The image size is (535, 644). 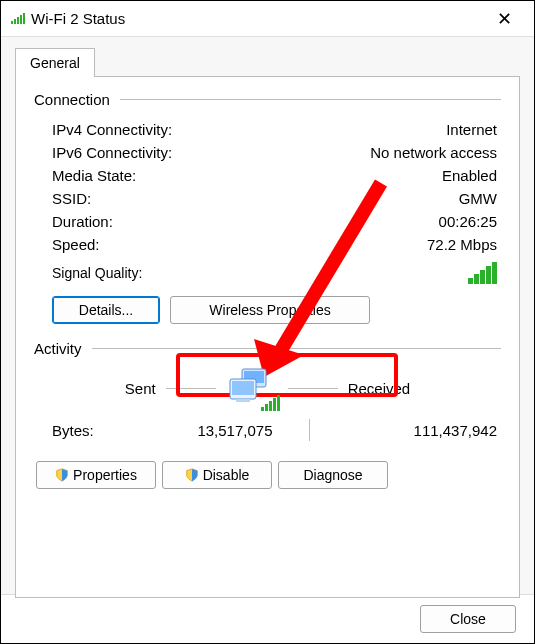 What do you see at coordinates (472, 130) in the screenshot?
I see `ipv4-value: Internet` at bounding box center [472, 130].